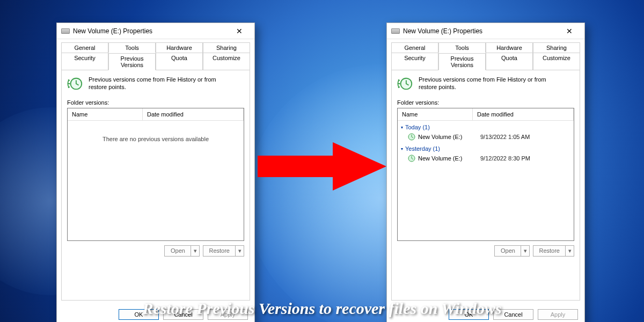 The width and height of the screenshot is (644, 322). I want to click on list-item: New Volume (E:) 9/13/2022 1:05 AM, so click(486, 137).